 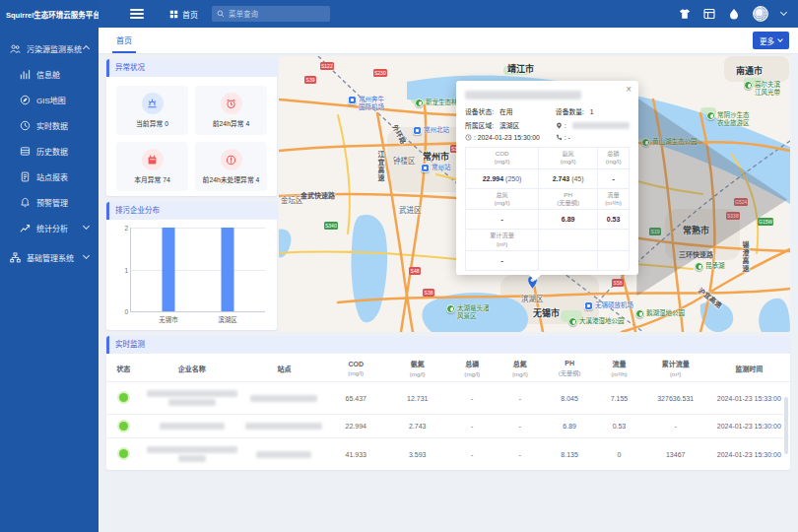 I want to click on theme-shirt-icon, so click(x=685, y=14).